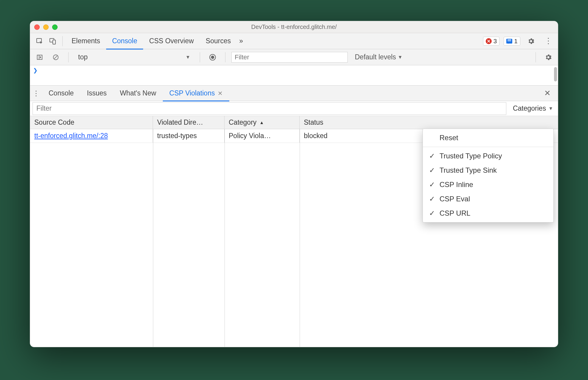 Image resolution: width=588 pixels, height=380 pixels. Describe the element at coordinates (290, 57) in the screenshot. I see `console-filter-input` at that location.